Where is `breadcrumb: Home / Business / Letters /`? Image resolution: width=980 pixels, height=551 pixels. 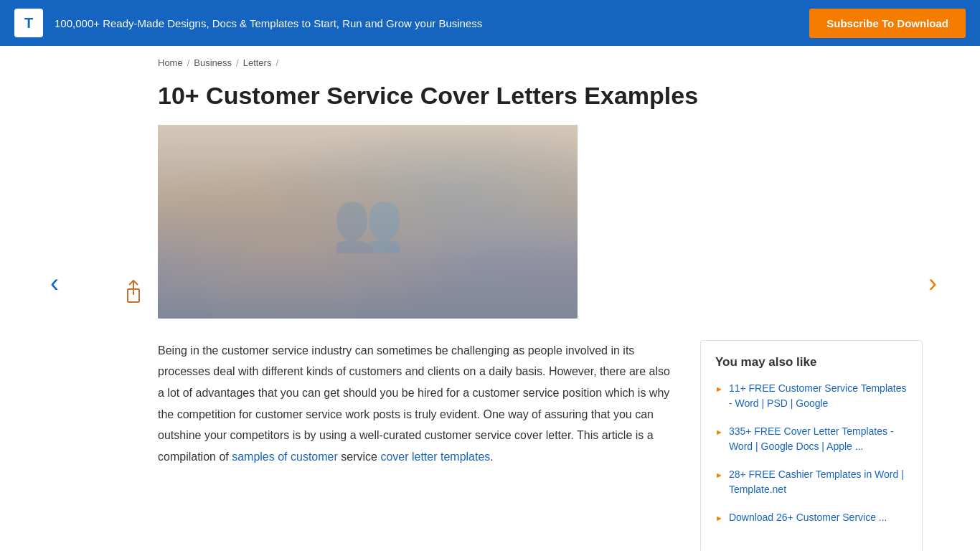 breadcrumb: Home / Business / Letters / is located at coordinates (547, 60).